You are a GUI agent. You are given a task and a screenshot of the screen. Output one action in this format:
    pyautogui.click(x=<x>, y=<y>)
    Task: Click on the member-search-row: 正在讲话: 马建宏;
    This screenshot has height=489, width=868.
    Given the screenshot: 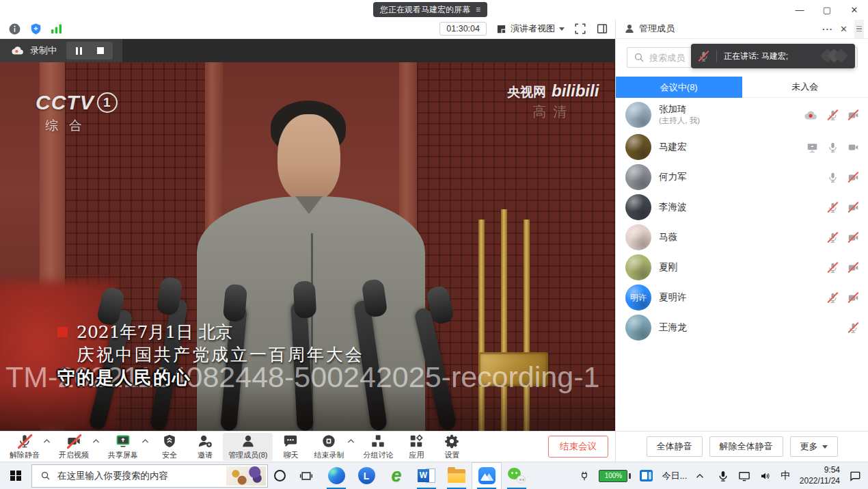 What is the action you would take?
    pyautogui.click(x=742, y=57)
    